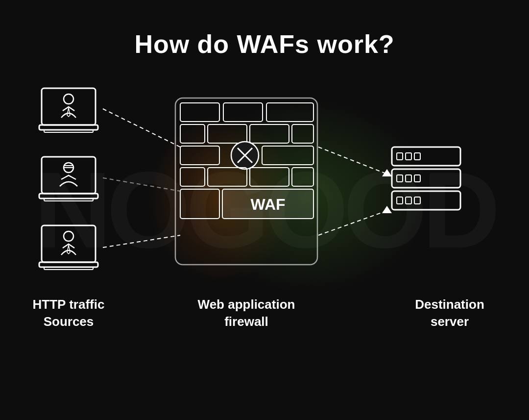  What do you see at coordinates (450, 304) in the screenshot?
I see `server-label-line1: Destination` at bounding box center [450, 304].